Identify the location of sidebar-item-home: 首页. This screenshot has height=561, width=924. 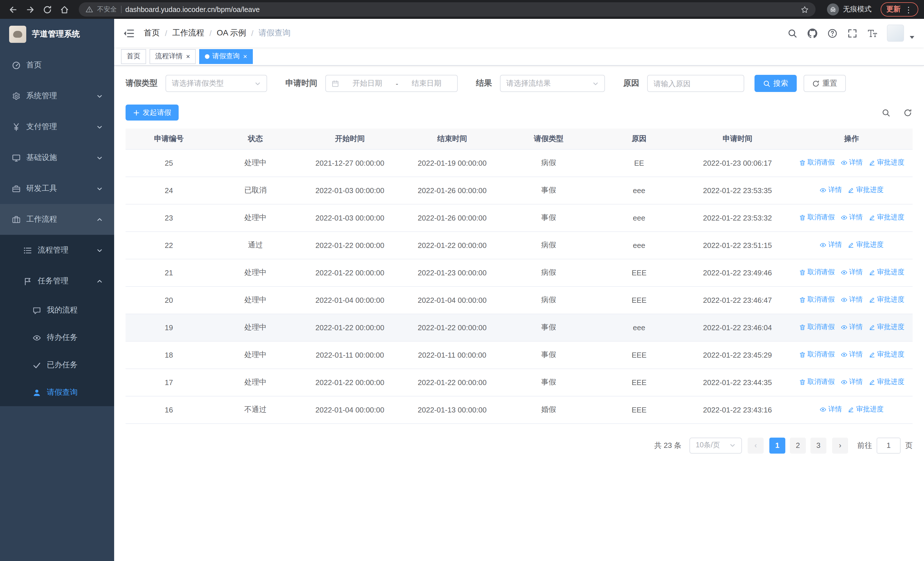
(57, 65).